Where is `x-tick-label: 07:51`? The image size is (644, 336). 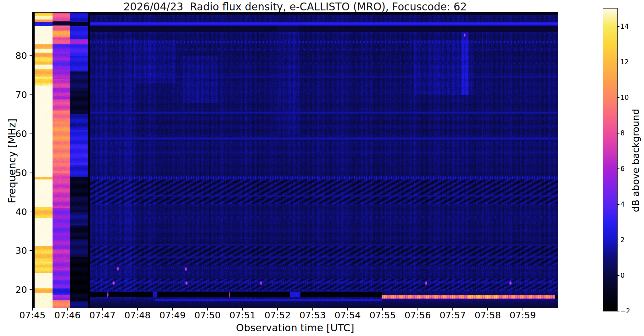
x-tick-label: 07:51 is located at coordinates (243, 315).